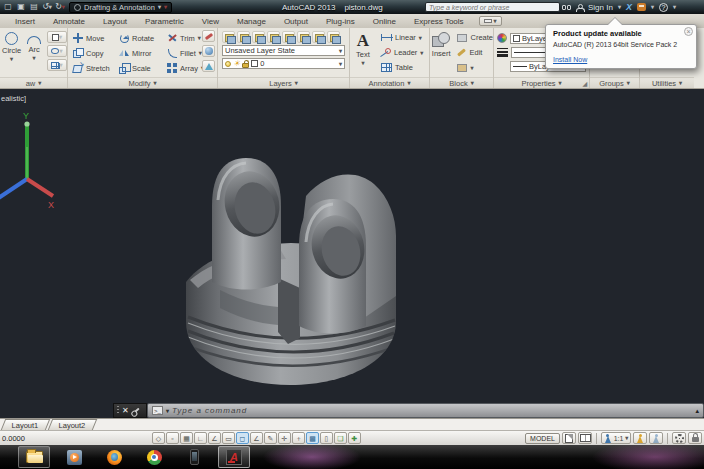  I want to click on gradient-button, so click(208, 66).